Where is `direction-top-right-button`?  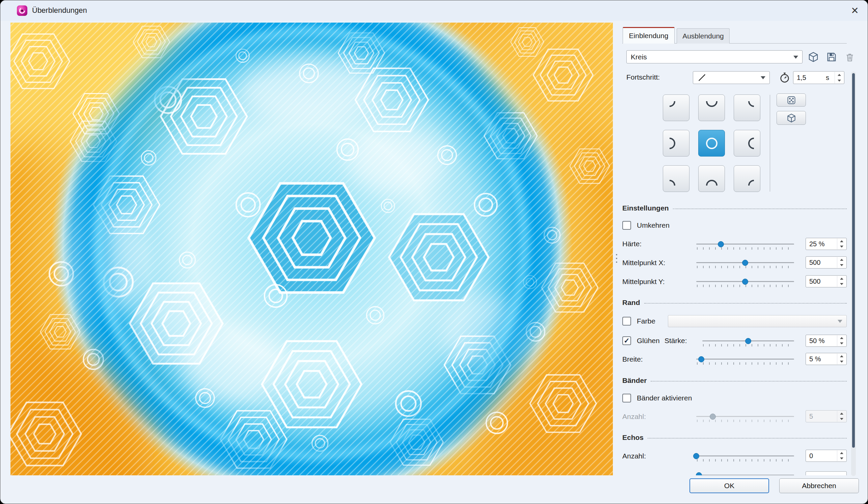 direction-top-right-button is located at coordinates (747, 108).